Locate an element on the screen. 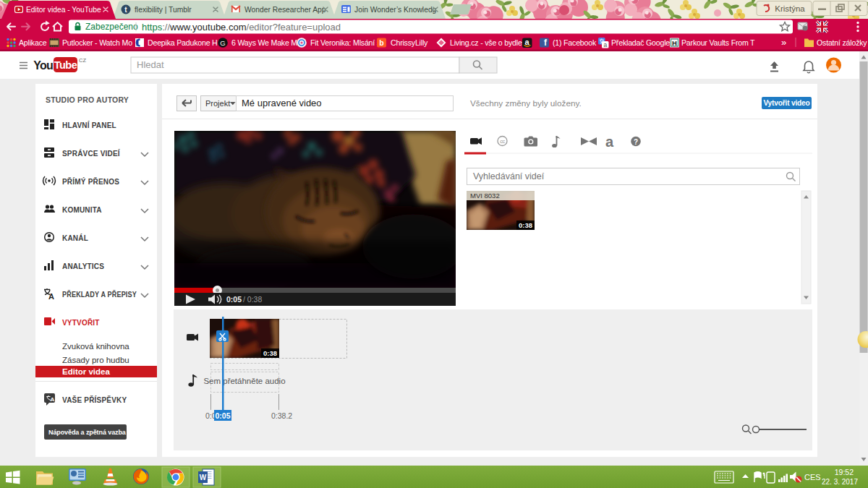 The height and width of the screenshot is (488, 868). svg-text: cc is located at coordinates (502, 142).